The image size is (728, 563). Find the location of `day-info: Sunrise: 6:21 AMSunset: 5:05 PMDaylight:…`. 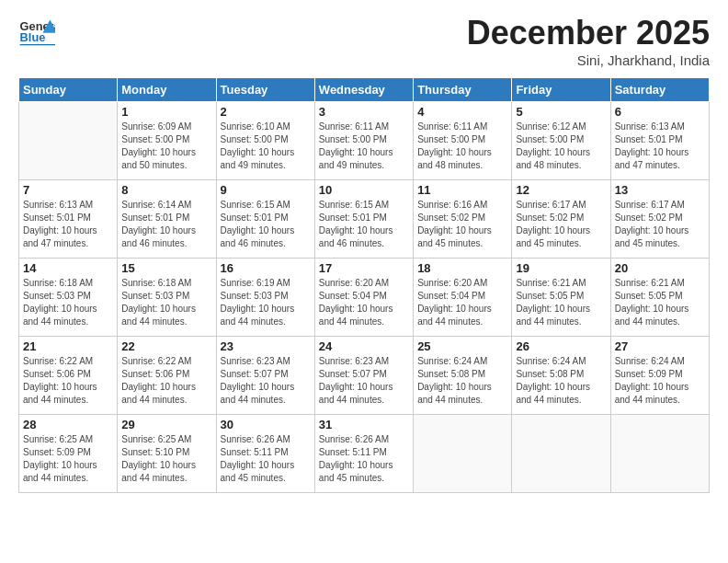

day-info: Sunrise: 6:21 AMSunset: 5:05 PMDaylight:… is located at coordinates (660, 303).